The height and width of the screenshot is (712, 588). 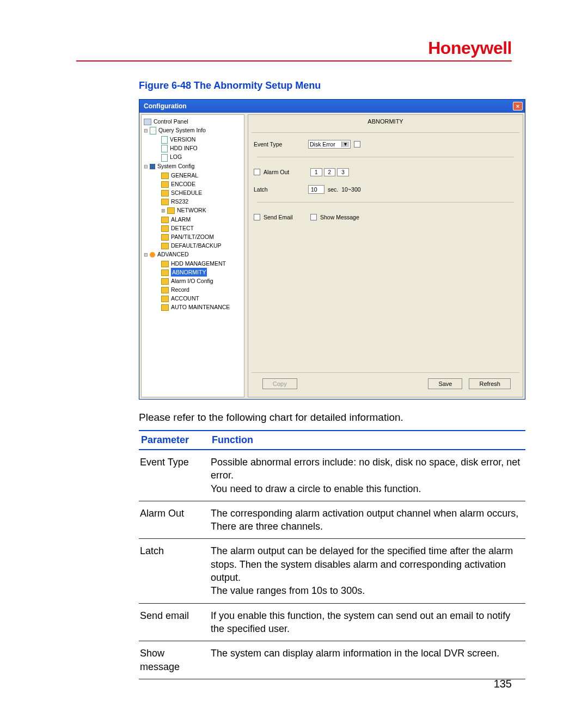 I want to click on row-email-msg: Send Email Show Message, so click(x=385, y=217).